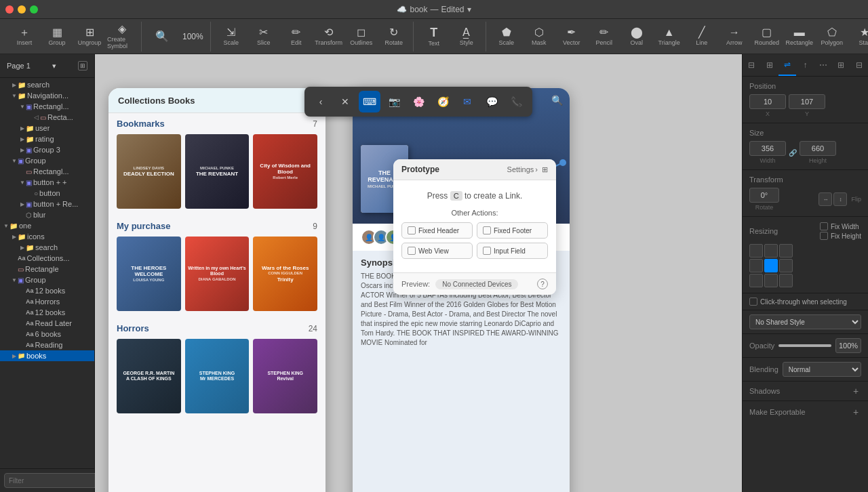  I want to click on fix-width-option: Fix Width, so click(841, 226).